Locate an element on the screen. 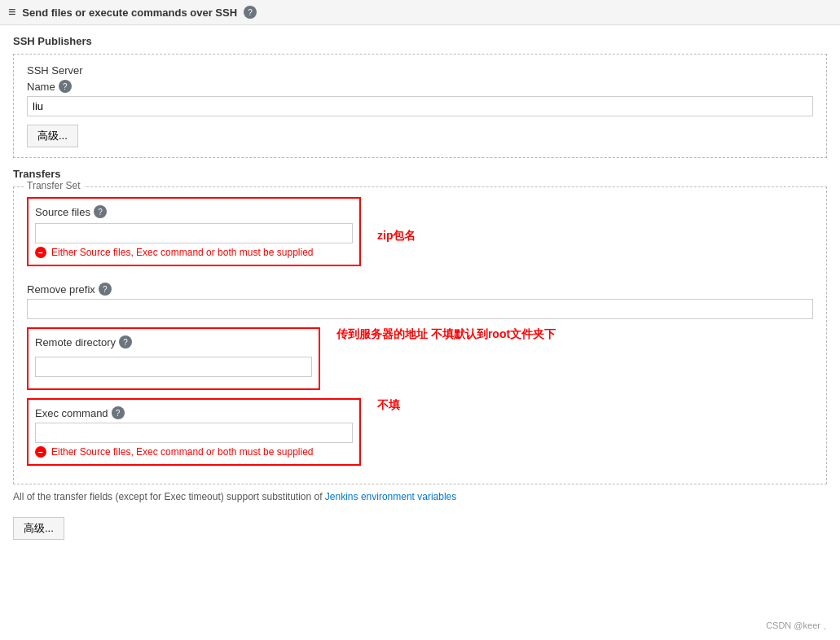 This screenshot has height=640, width=840. exec-command-box: Exec command ? − Either Source files, Ex… is located at coordinates (194, 432).